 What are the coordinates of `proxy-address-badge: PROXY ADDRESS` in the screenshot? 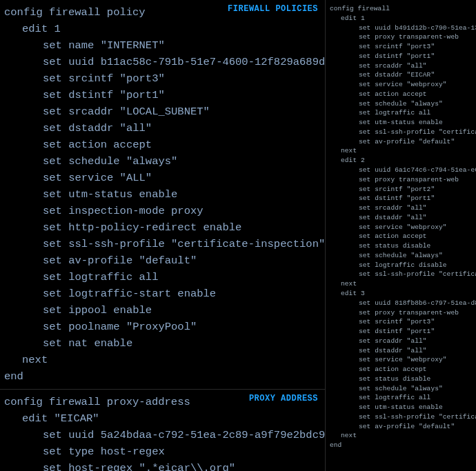 It's located at (284, 399).